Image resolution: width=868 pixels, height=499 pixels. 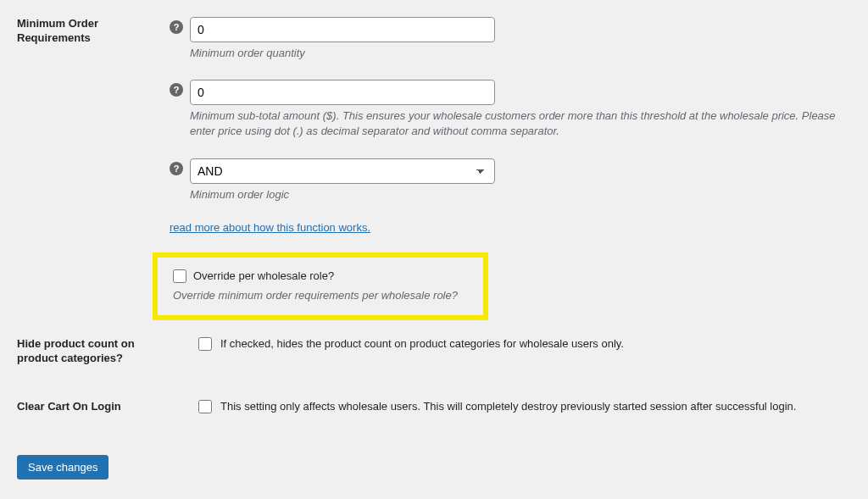 I want to click on min-subtotal-desc: Minimum sub-total amount ($). This ensur…, so click(x=516, y=124).